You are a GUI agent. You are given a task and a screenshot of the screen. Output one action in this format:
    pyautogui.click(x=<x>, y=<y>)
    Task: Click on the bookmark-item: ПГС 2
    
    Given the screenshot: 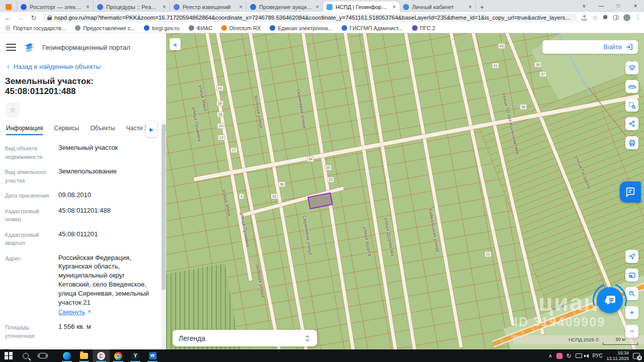 What is the action you would take?
    pyautogui.click(x=424, y=28)
    